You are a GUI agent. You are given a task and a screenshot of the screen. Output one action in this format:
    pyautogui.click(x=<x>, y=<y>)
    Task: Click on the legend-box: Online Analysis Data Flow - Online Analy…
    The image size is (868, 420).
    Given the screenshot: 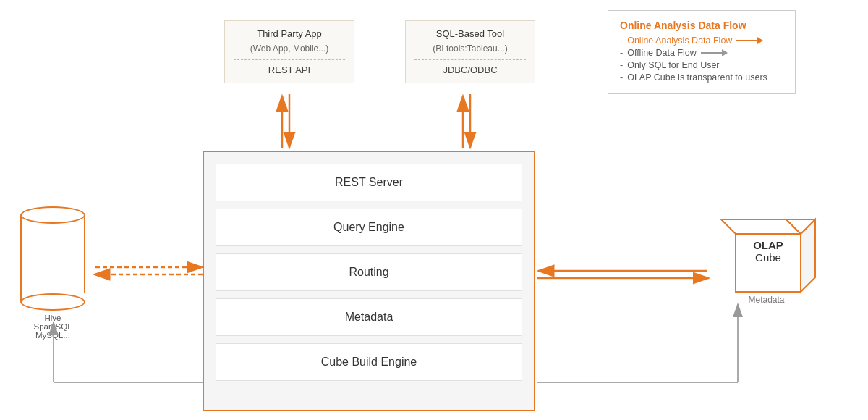 What is the action you would take?
    pyautogui.click(x=702, y=52)
    